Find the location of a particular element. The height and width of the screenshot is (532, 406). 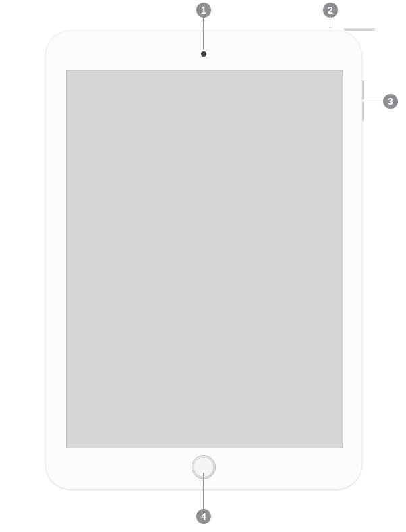

callout-number: 3 is located at coordinates (390, 101).